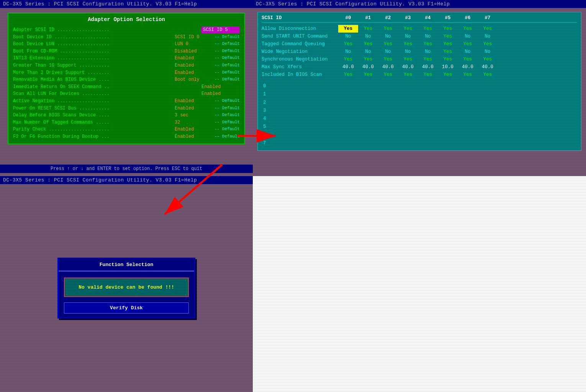 This screenshot has width=586, height=392. I want to click on scsi-number: 5, so click(420, 127).